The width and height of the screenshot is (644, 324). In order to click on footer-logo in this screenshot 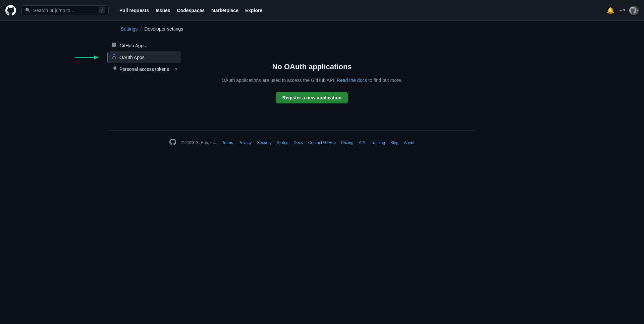, I will do `click(173, 142)`.